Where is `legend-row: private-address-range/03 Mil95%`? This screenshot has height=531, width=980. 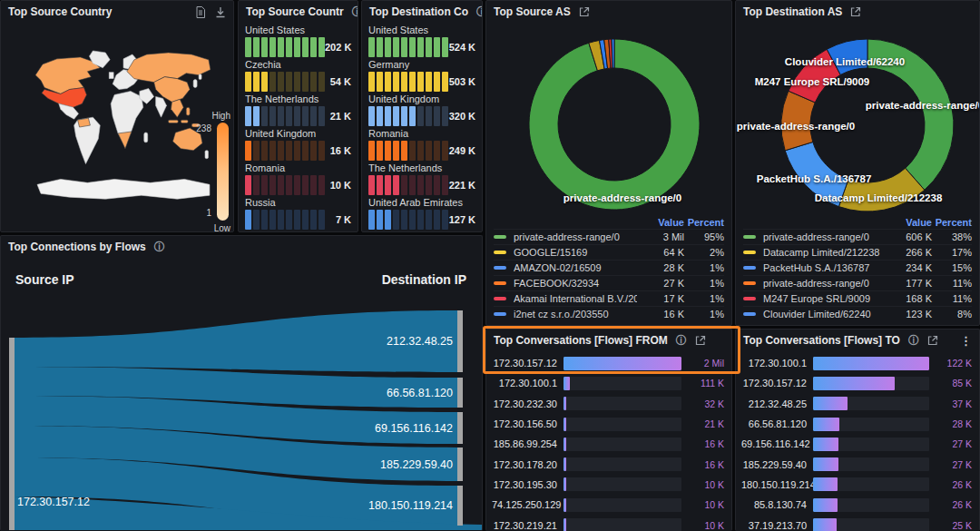 legend-row: private-address-range/03 Mil95% is located at coordinates (609, 236).